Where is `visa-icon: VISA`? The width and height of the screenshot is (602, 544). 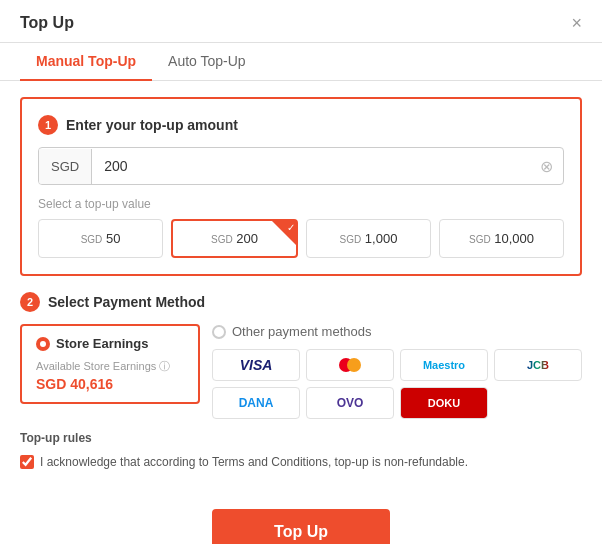 visa-icon: VISA is located at coordinates (256, 365).